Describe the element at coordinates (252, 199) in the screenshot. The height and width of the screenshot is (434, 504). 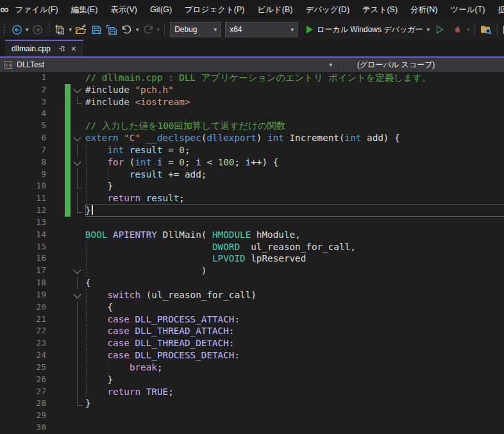
I see `code-line: 11 return result;` at that location.